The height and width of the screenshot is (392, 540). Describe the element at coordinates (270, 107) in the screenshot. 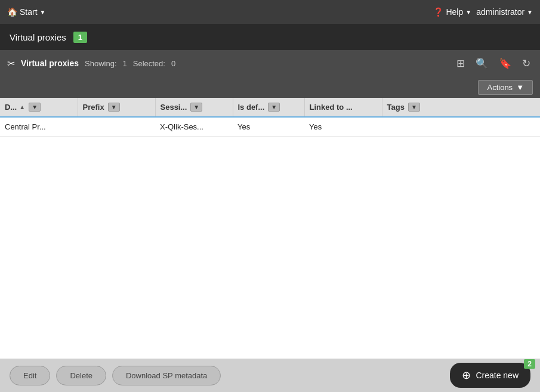

I see `table-header-row: D... ▲ ▼ Prefix ▼ Sessi... ▼` at that location.